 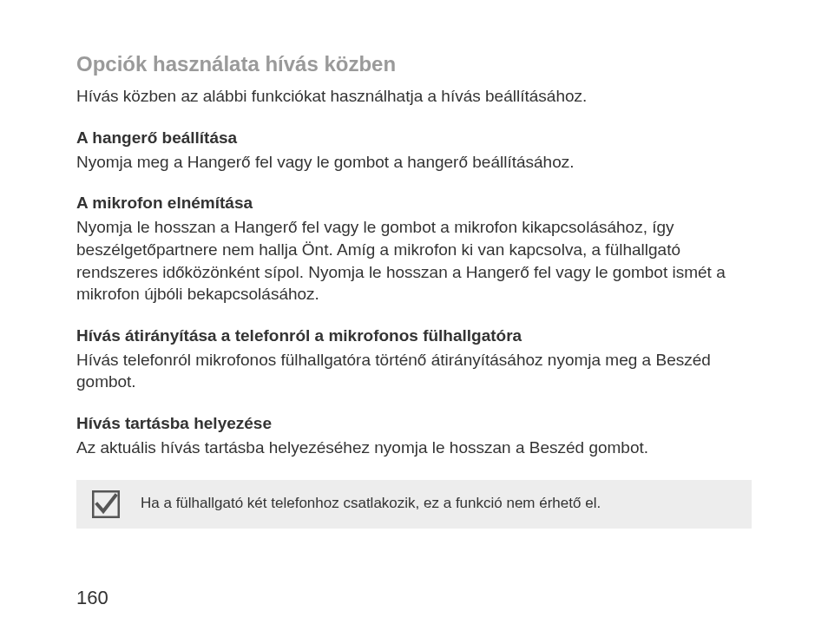 I want to click on section-body-volume: Nyomja meg a Hangerő fel vagy le gombot …, so click(x=414, y=162).